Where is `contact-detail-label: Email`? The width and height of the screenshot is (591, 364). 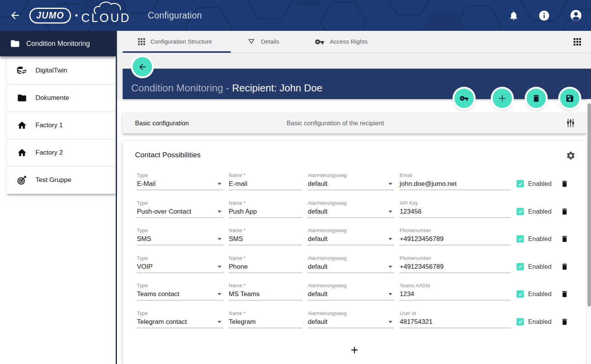
contact-detail-label: Email is located at coordinates (455, 175).